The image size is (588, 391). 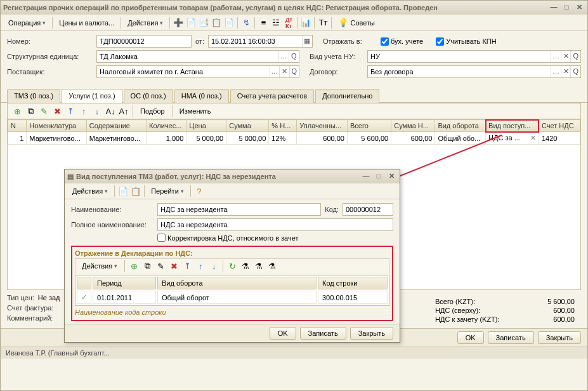 I want to click on post-icon: ➕, so click(x=178, y=23).